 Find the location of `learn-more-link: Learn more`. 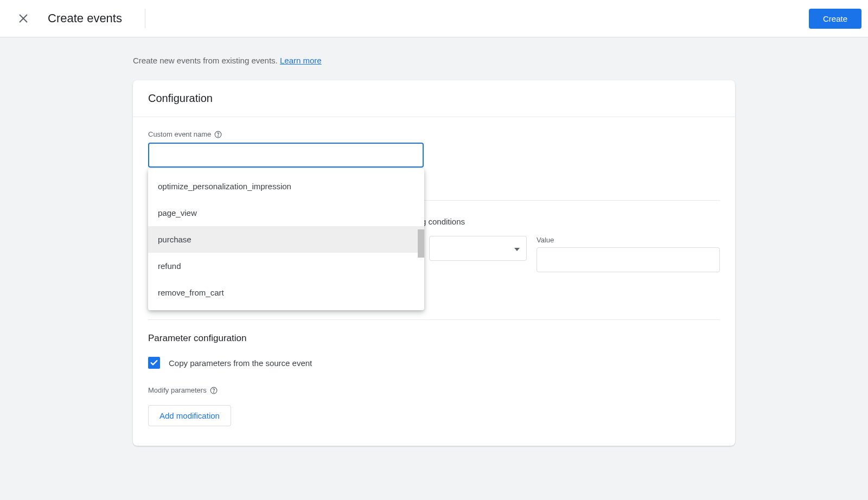

learn-more-link: Learn more is located at coordinates (301, 61).